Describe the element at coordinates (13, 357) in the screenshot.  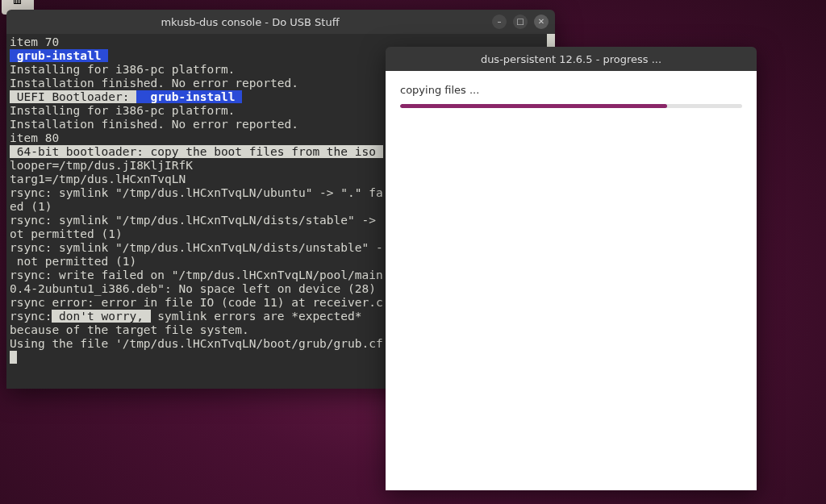
I see `terminal-cursor` at that location.